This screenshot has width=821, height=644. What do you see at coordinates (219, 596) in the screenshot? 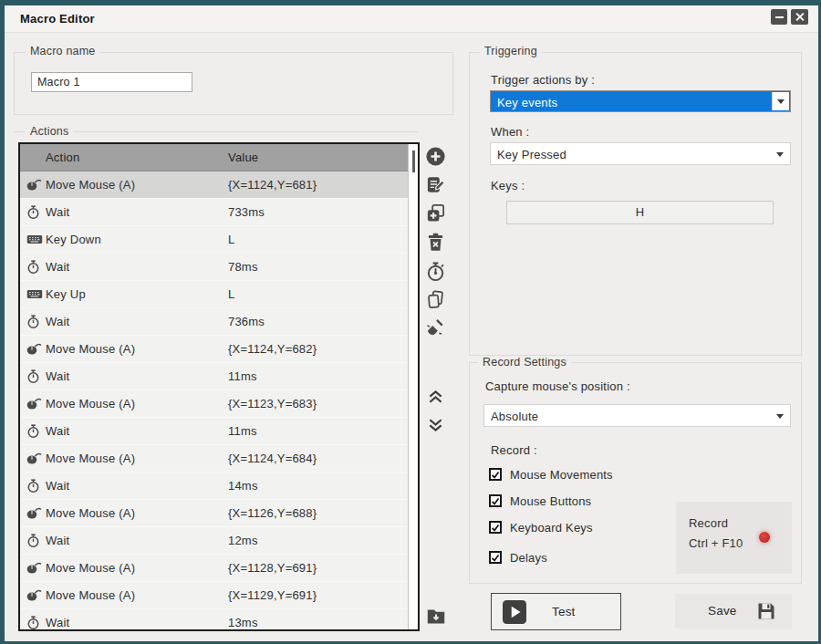
I see `table-row: Move Mouse (A){X=1129,Y=691}` at bounding box center [219, 596].